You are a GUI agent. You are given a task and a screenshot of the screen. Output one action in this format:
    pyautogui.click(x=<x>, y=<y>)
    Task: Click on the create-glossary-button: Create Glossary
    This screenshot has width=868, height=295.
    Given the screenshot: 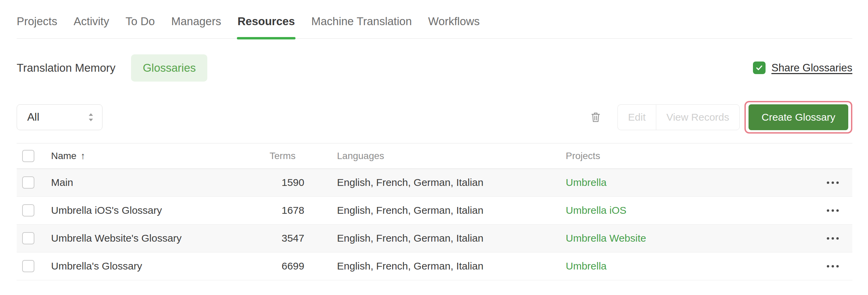 What is the action you would take?
    pyautogui.click(x=799, y=117)
    